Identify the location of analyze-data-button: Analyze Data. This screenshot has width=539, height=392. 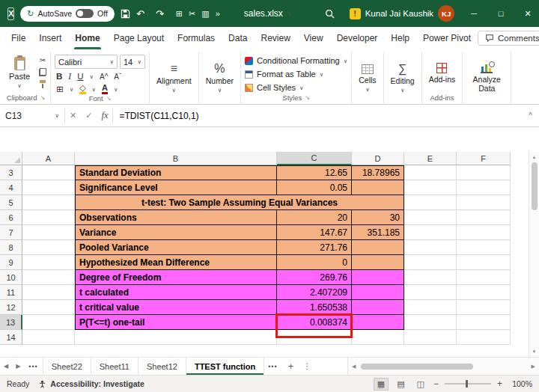
(487, 78).